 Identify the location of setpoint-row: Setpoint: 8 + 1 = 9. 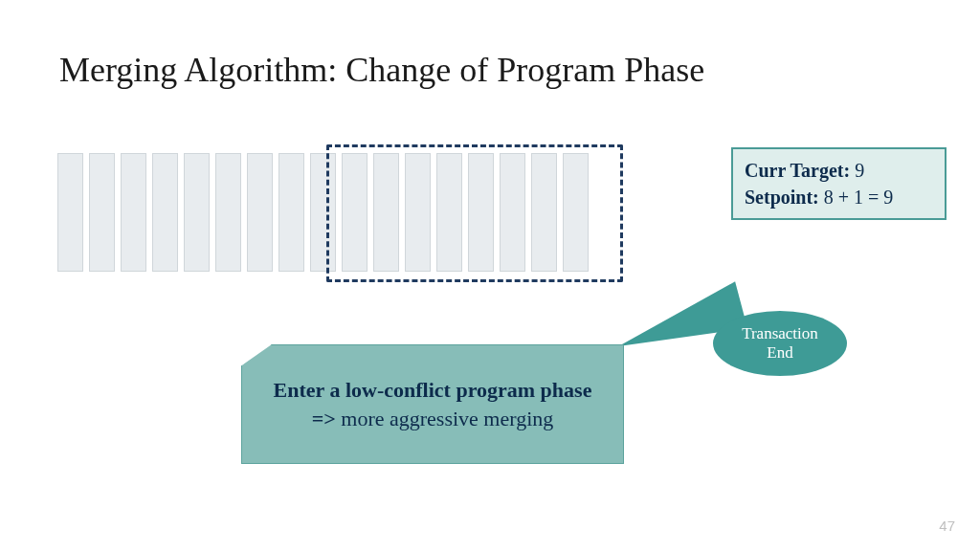
(838, 197).